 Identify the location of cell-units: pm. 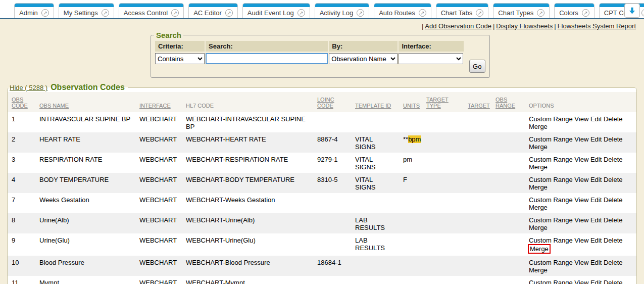
(411, 163).